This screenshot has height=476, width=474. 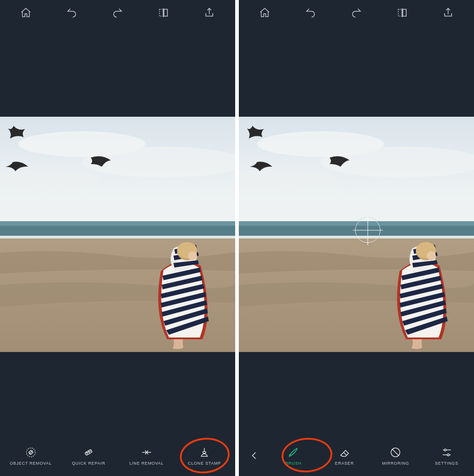 I want to click on tool-quick-repair: QUICK REPAIR, so click(x=89, y=456).